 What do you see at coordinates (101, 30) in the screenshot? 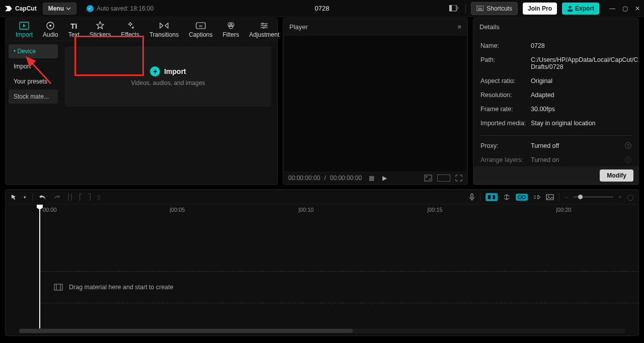
I see `tab-stickers: Stickers` at bounding box center [101, 30].